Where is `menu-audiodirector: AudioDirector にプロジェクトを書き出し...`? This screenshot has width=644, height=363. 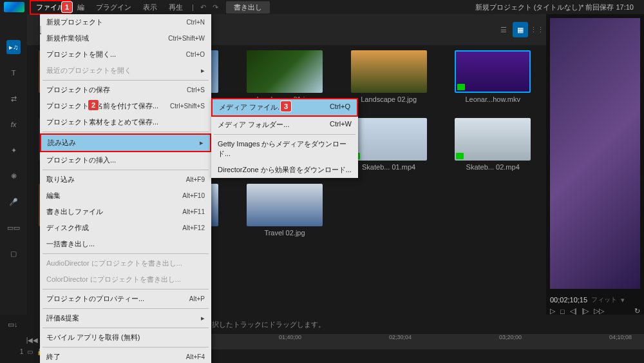 menu-audiodirector: AudioDirector にプロジェクトを書き出し... is located at coordinates (126, 263).